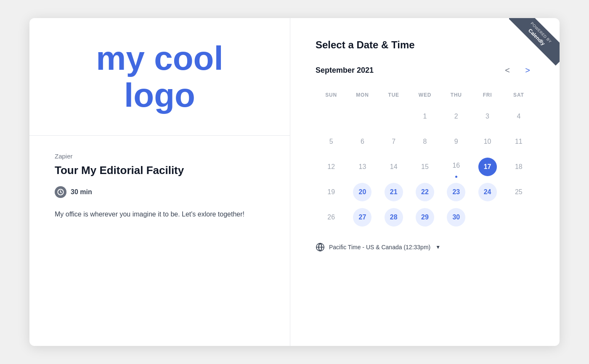  Describe the element at coordinates (425, 116) in the screenshot. I see `day-num: 1` at that location.